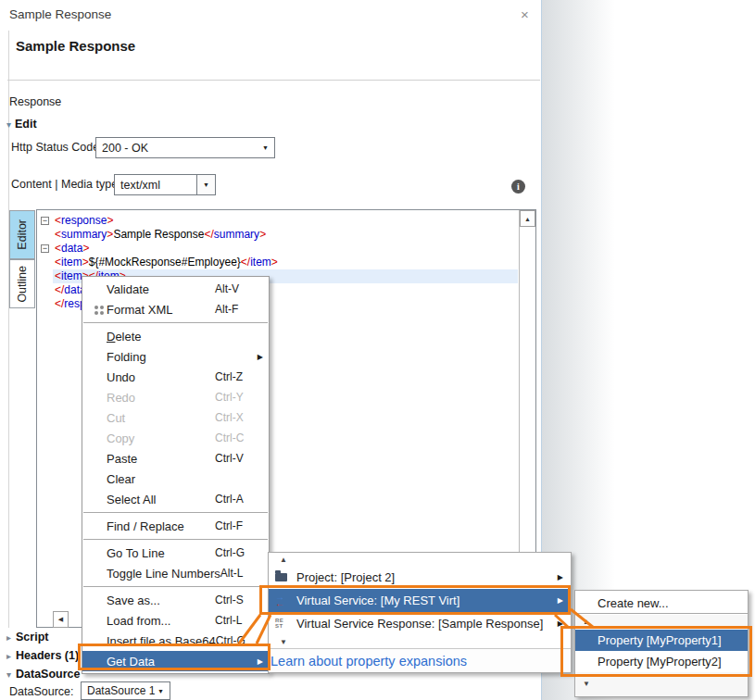  I want to click on section-toggle-headers-1: ▸Headers (1), so click(43, 656).